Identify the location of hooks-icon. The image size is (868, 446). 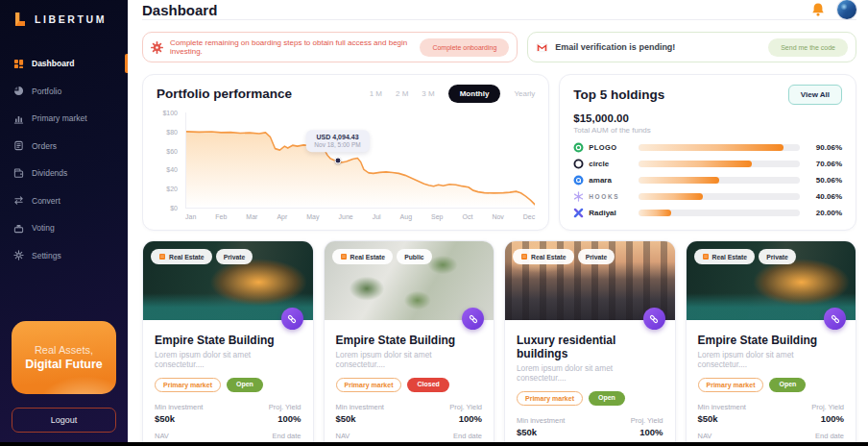
(578, 196).